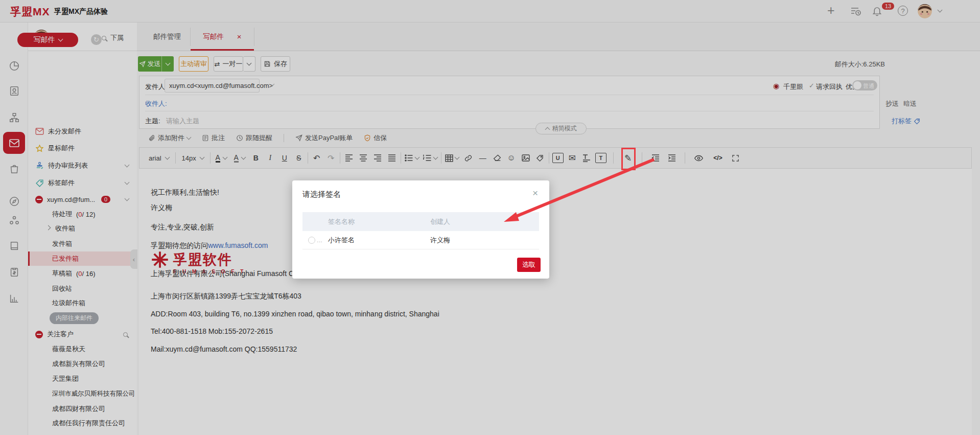 Image resolution: width=980 pixels, height=435 pixels. What do you see at coordinates (83, 199) in the screenshot?
I see `sidebar-account: xuym.cd@fum... 0` at bounding box center [83, 199].